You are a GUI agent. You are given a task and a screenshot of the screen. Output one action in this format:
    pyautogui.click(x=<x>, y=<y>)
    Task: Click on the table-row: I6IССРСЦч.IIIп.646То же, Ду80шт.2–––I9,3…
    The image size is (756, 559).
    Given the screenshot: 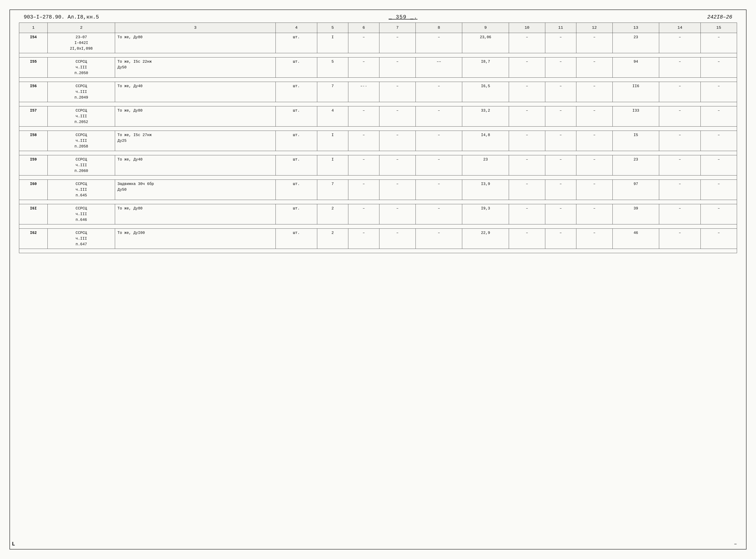 What is the action you would take?
    pyautogui.click(x=378, y=214)
    